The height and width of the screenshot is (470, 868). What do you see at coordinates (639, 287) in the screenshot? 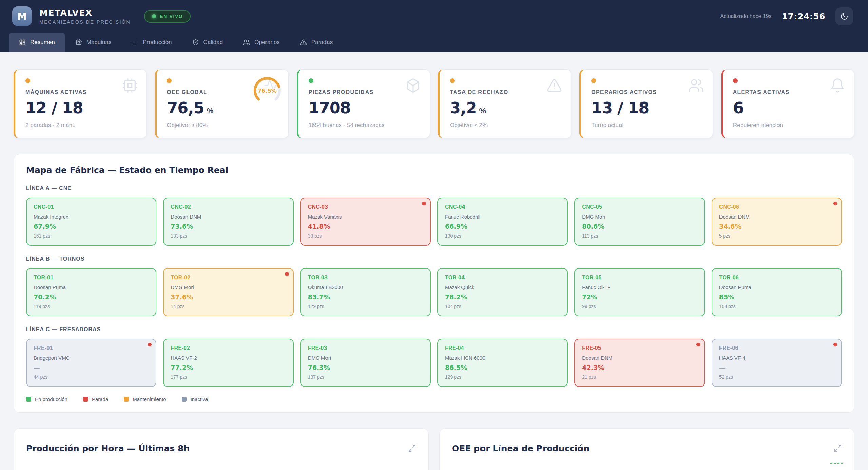
I see `machine-model: Fanuc Oi-TF` at bounding box center [639, 287].